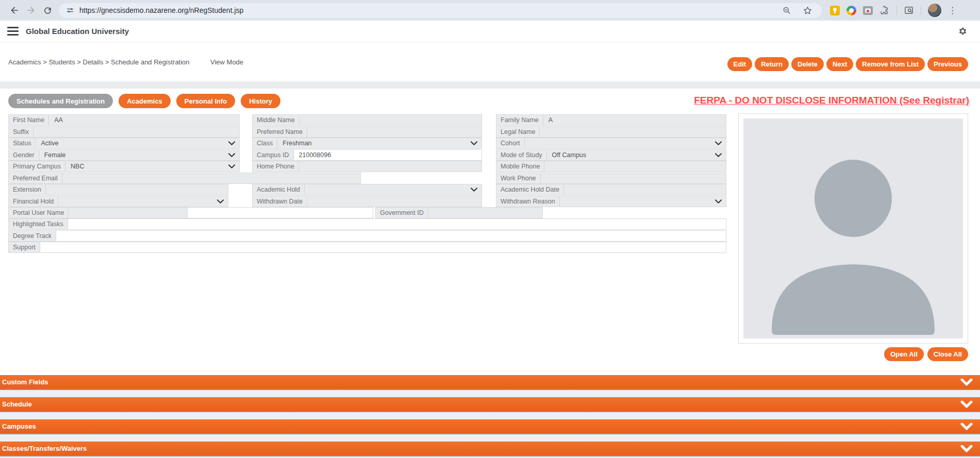 The image size is (980, 458). What do you see at coordinates (637, 201) in the screenshot?
I see `withdrawn-reason-value` at bounding box center [637, 201].